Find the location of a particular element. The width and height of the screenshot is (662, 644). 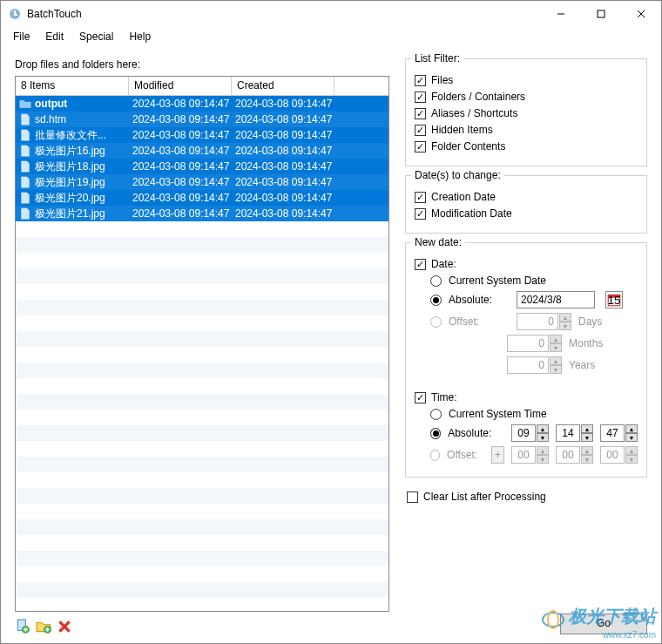

lbl-aliases: Aliases / Shortcuts is located at coordinates (474, 113).